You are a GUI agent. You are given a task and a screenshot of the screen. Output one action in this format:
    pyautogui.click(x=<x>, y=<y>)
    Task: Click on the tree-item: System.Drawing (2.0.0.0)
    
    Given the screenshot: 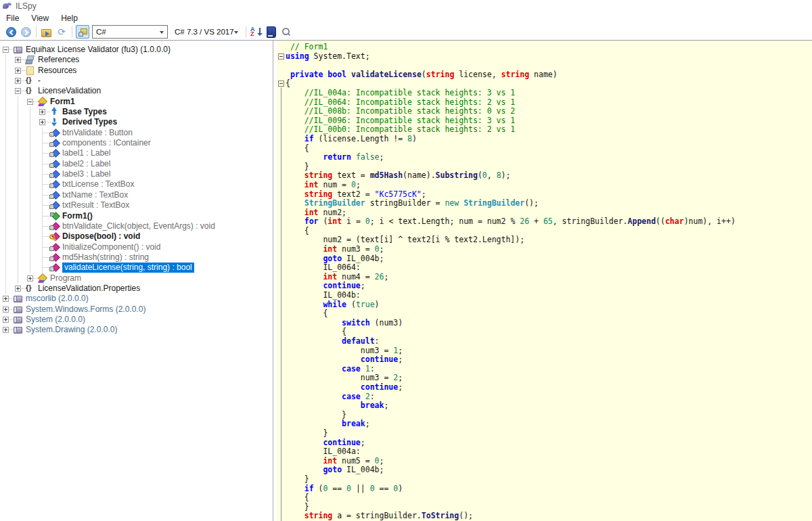 What is the action you would take?
    pyautogui.click(x=137, y=330)
    